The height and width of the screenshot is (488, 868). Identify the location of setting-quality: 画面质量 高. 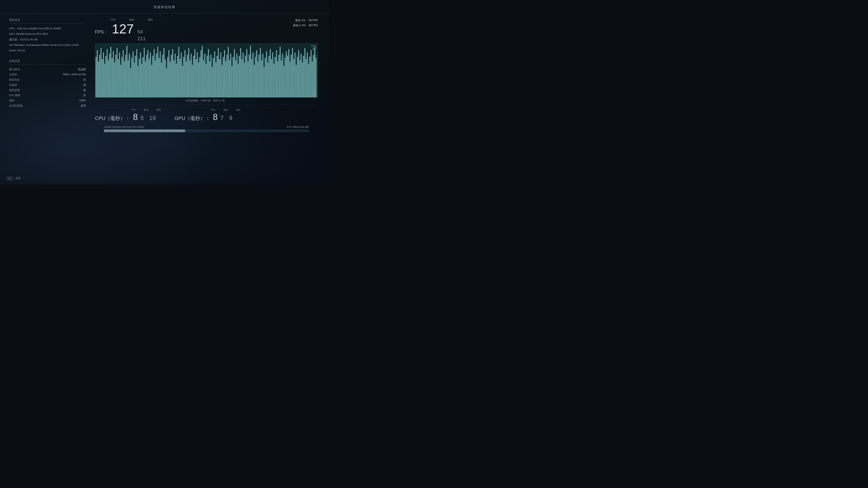
(48, 90).